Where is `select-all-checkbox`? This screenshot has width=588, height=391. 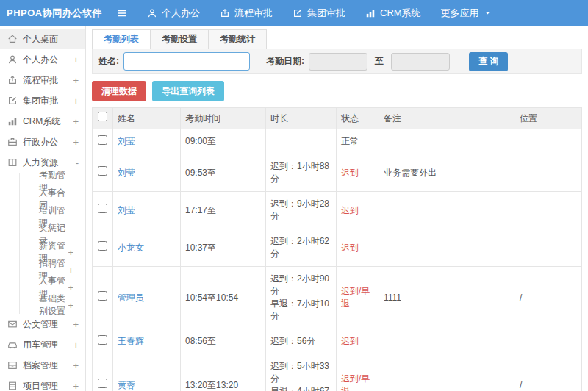 select-all-checkbox is located at coordinates (103, 116).